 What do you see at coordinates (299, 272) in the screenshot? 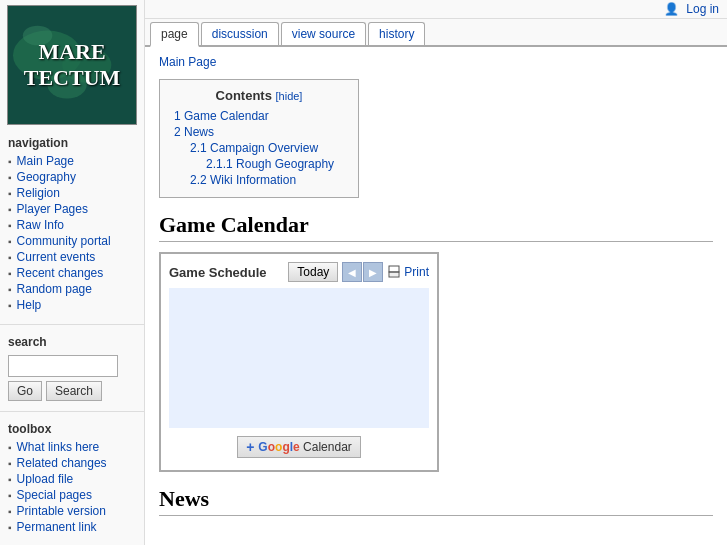
I see `calendar-header: Game Schedule Today ◀ ▶ Print` at bounding box center [299, 272].